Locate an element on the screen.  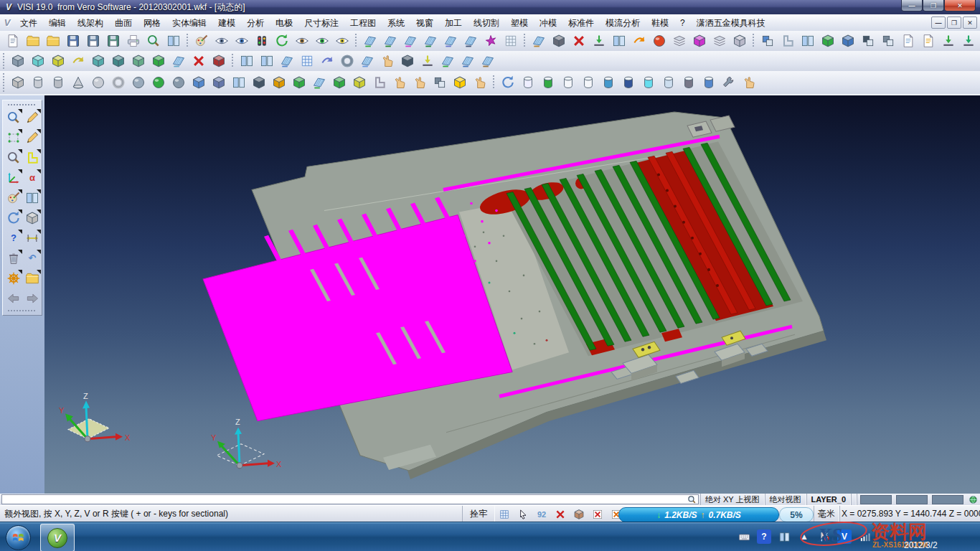
cage-solid-icon is located at coordinates (339, 83).